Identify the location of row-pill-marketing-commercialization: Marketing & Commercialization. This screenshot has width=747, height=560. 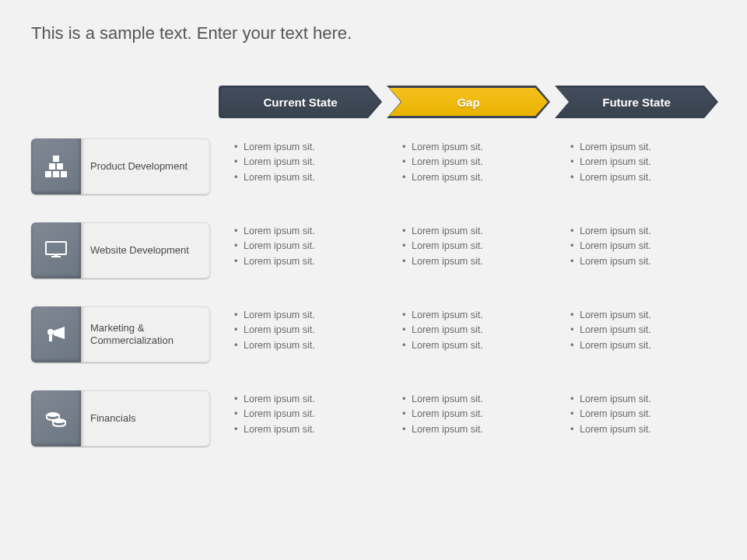
(121, 334).